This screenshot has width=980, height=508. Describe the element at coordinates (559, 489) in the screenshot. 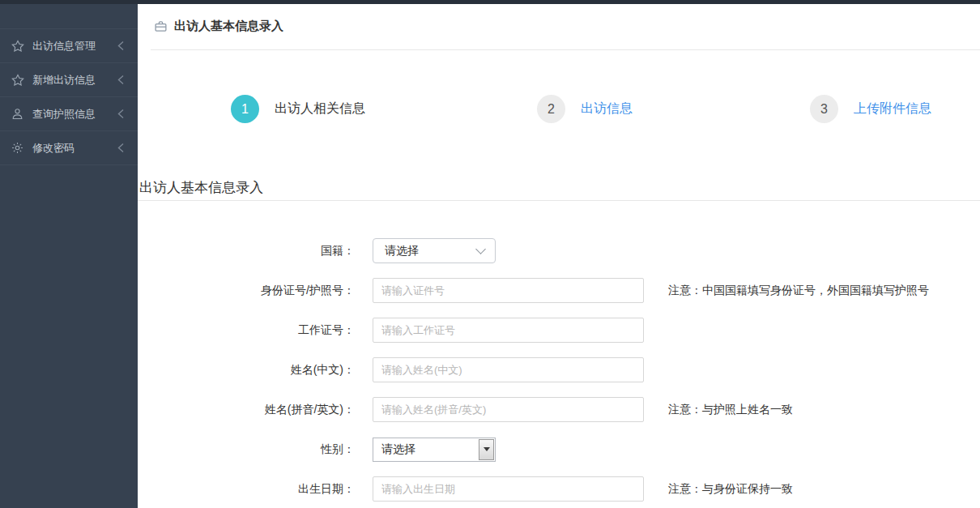

I see `form-row-birth-date: 出生日期： 注意：与身份证保持一致` at that location.